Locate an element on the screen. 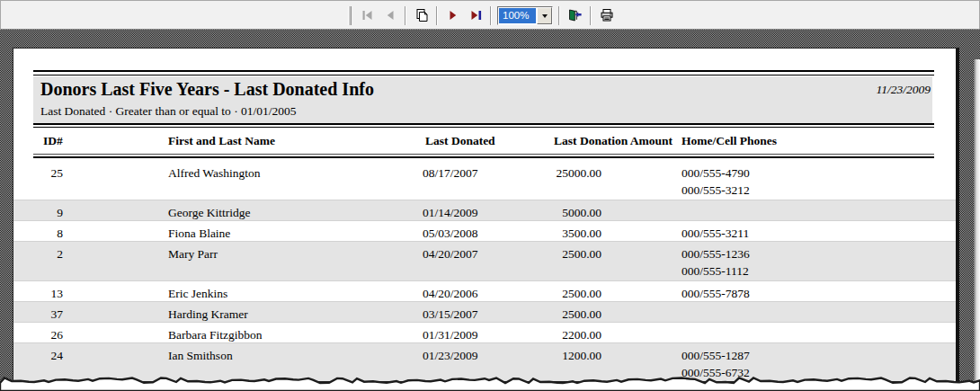 This screenshot has height=391, width=980. previous-page-button is located at coordinates (390, 15).